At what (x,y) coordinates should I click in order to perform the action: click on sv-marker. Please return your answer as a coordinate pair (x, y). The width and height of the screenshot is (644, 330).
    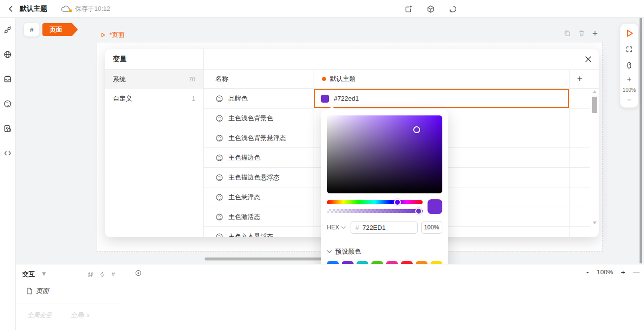
    Looking at the image, I should click on (417, 130).